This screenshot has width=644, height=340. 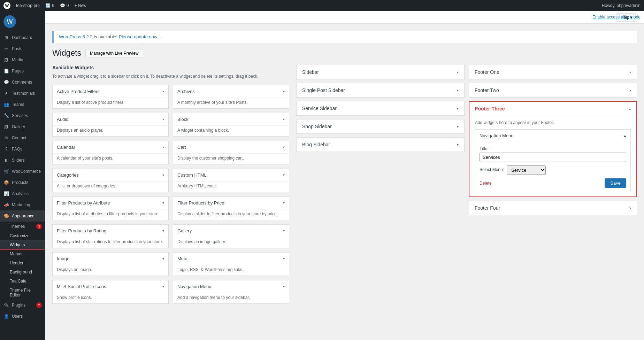 I want to click on widget-description: Display the customer shopping cart., so click(x=231, y=159).